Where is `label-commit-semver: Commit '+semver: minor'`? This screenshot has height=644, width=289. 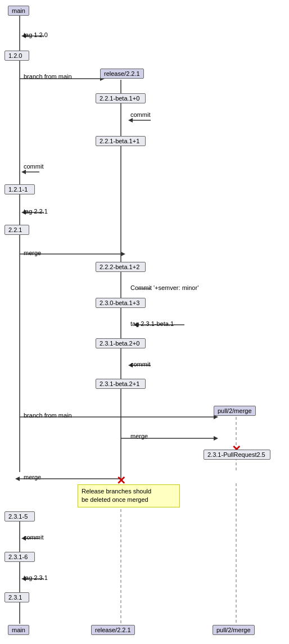 label-commit-semver: Commit '+semver: minor' is located at coordinates (164, 288).